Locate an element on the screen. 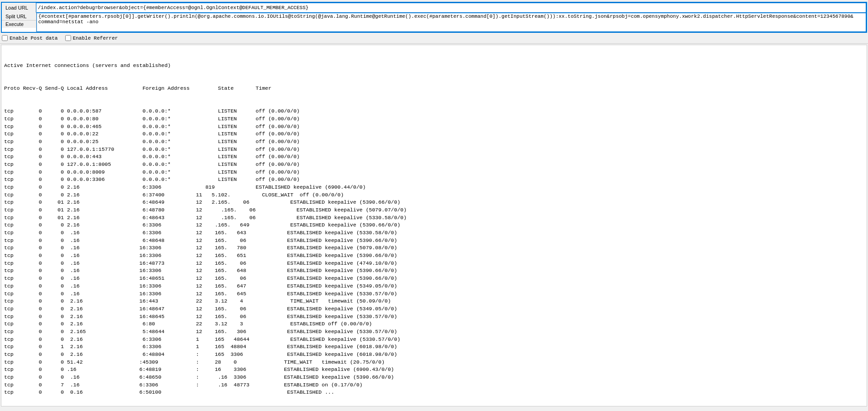  table-row: tcp 0 0 2.16 16:443 22 3.12 4 TIME_WAIT … is located at coordinates (434, 302).